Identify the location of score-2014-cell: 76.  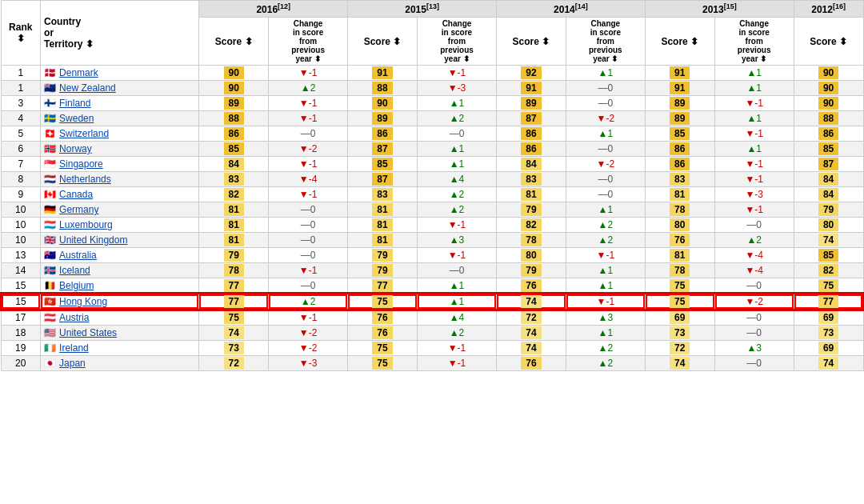
(531, 363).